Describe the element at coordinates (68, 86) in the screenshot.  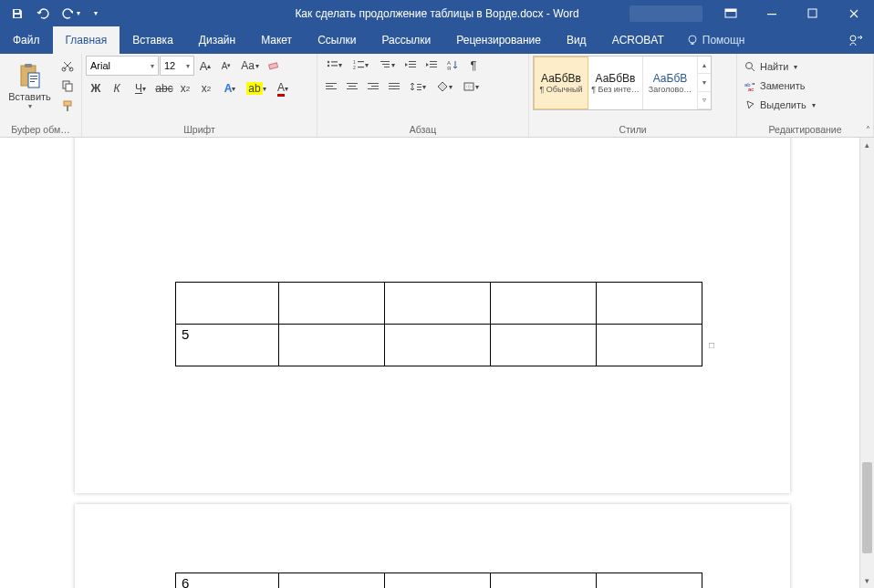
I see `copy-button` at that location.